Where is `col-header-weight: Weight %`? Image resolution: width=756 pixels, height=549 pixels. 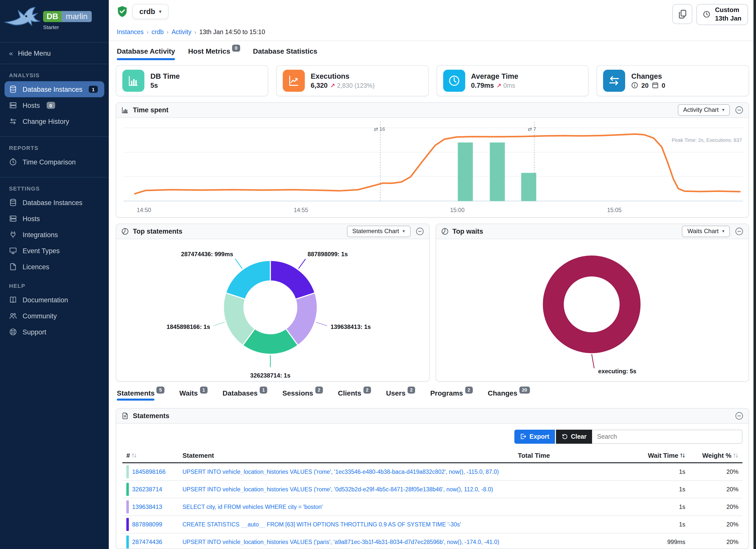
col-header-weight: Weight % is located at coordinates (716, 455).